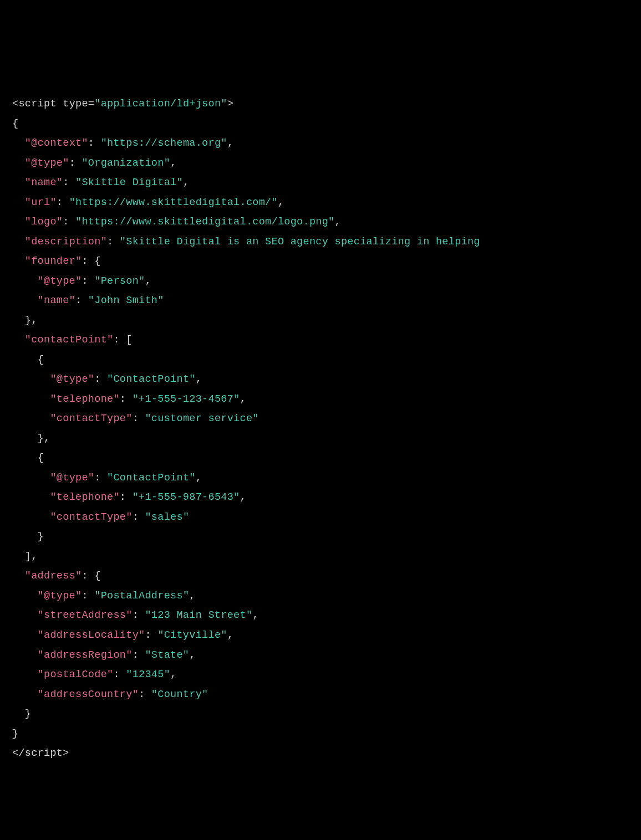  I want to click on json-key: "contactPoint", so click(69, 340).